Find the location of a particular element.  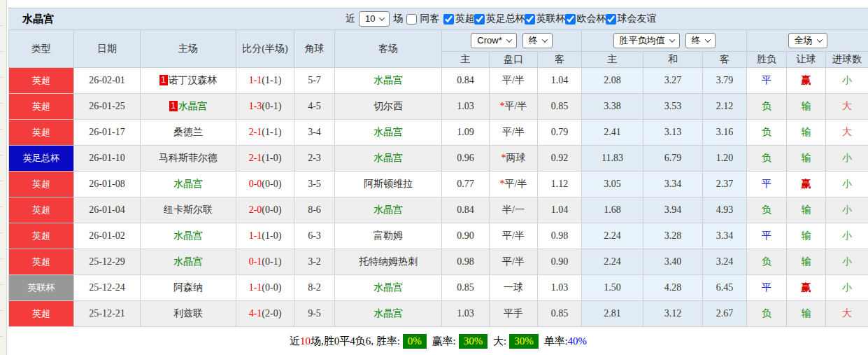

avg-home-odds-cell: 2.81 is located at coordinates (613, 314).